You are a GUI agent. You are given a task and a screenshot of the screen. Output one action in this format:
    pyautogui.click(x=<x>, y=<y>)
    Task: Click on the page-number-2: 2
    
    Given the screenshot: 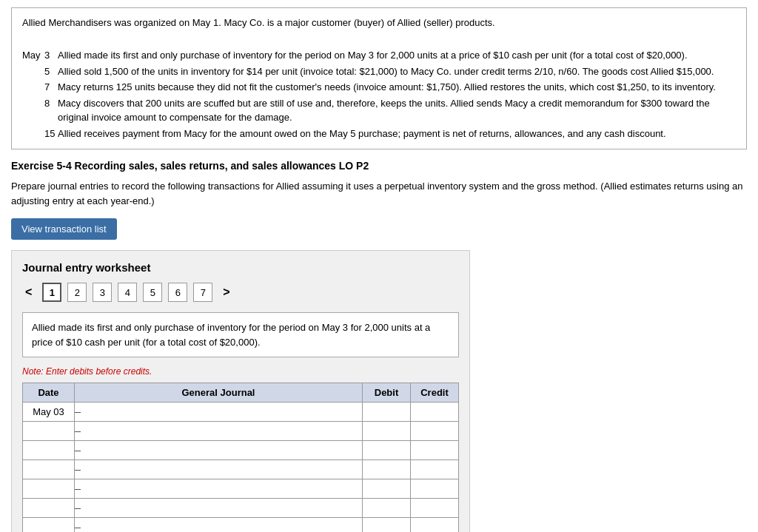 What is the action you would take?
    pyautogui.click(x=77, y=292)
    